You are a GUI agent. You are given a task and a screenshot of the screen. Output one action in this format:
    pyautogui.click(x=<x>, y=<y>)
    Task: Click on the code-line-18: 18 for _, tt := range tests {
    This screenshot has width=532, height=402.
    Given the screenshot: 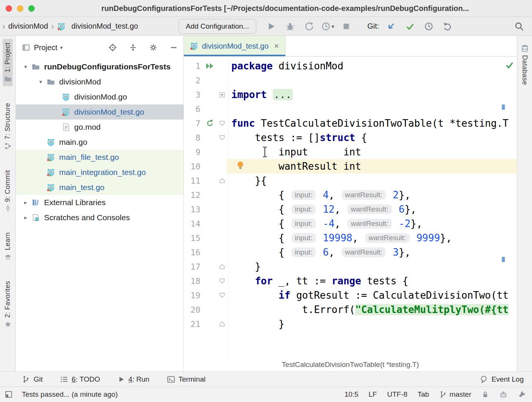 What is the action you would take?
    pyautogui.click(x=350, y=281)
    